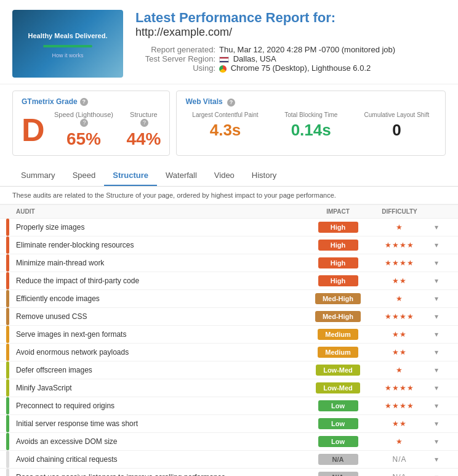 This screenshot has width=458, height=476. What do you see at coordinates (339, 474) in the screenshot?
I see `impact-badge-14: N/A` at bounding box center [339, 474].